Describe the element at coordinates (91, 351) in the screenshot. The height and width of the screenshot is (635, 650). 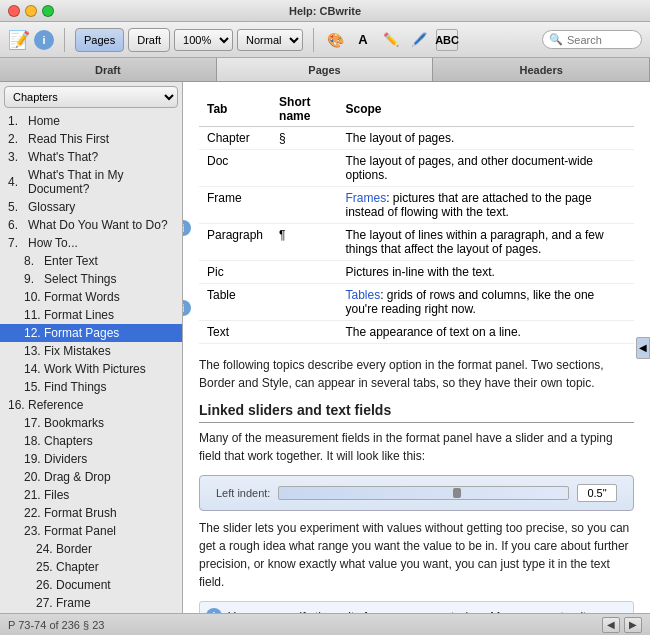
I see `sidebar-item: 13.Fix Mistakes` at that location.